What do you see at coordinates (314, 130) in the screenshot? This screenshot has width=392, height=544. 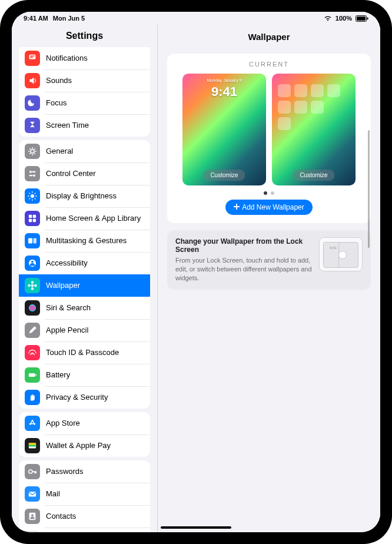 I see `home-screen-preview: Customize` at bounding box center [314, 130].